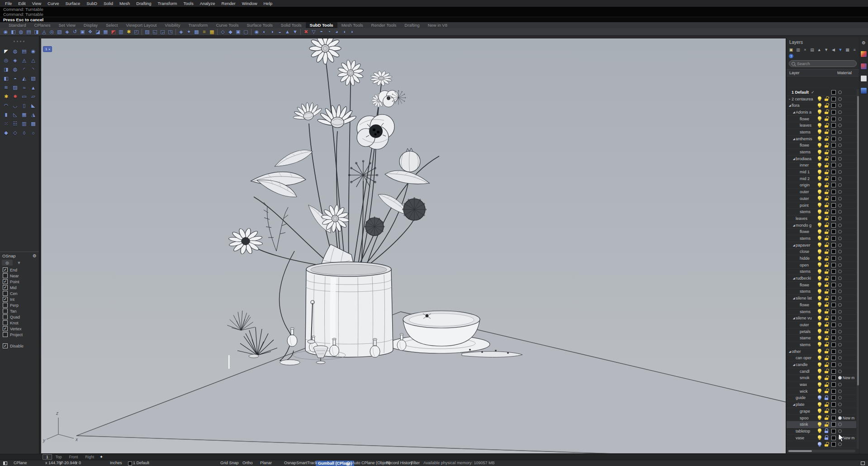 The height and width of the screenshot is (466, 868). What do you see at coordinates (44, 32) in the screenshot?
I see `subd-cone-icon: ◬` at bounding box center [44, 32].